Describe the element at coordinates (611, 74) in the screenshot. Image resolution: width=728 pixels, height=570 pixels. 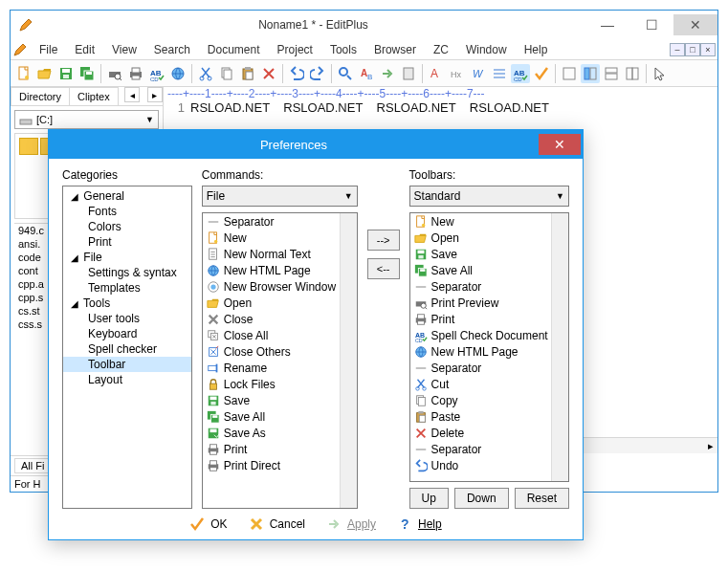
I see `tb-win3-icon` at that location.